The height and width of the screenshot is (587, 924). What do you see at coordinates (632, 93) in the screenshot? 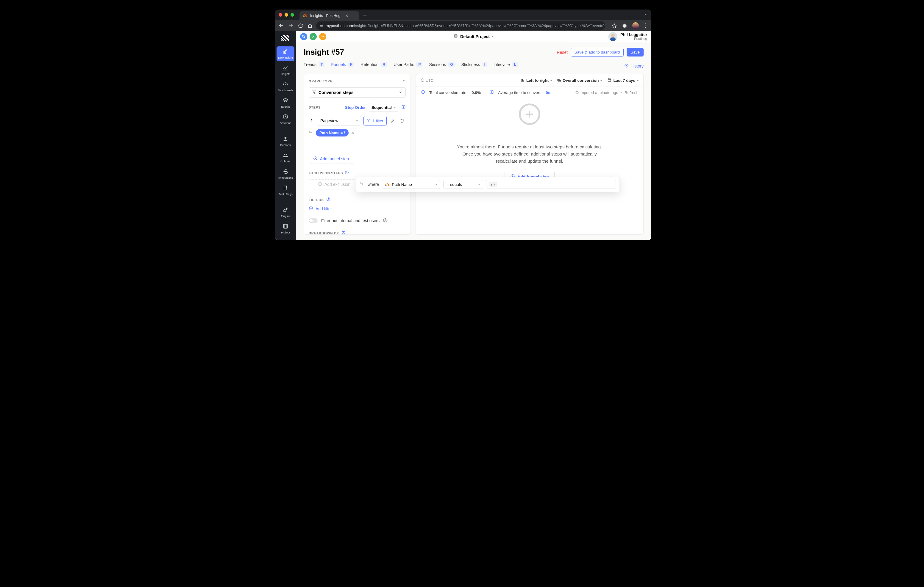
I see `refresh-link: Refresh` at bounding box center [632, 93].